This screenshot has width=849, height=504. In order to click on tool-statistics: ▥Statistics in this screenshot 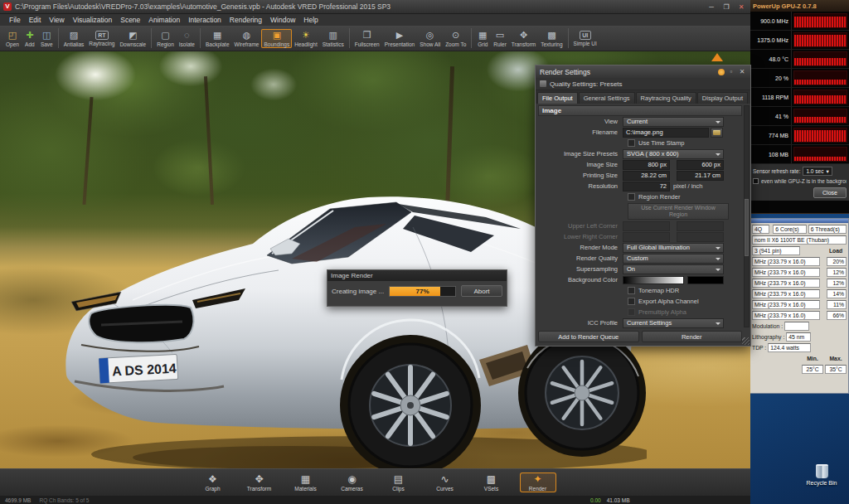, I will do `click(333, 38)`.